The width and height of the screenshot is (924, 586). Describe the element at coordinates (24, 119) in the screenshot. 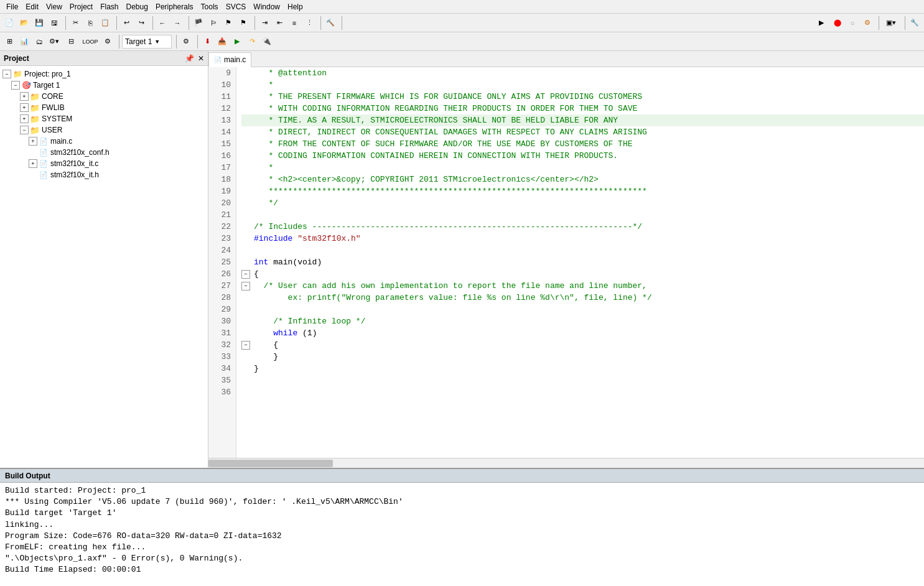

I see `expand-system-icon: +` at that location.